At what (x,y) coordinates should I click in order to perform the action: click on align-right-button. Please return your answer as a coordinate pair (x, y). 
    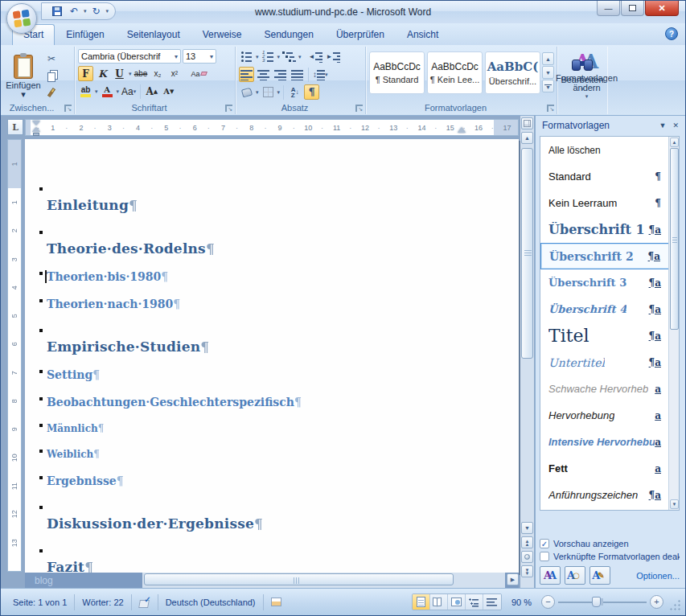
    Looking at the image, I should click on (280, 74).